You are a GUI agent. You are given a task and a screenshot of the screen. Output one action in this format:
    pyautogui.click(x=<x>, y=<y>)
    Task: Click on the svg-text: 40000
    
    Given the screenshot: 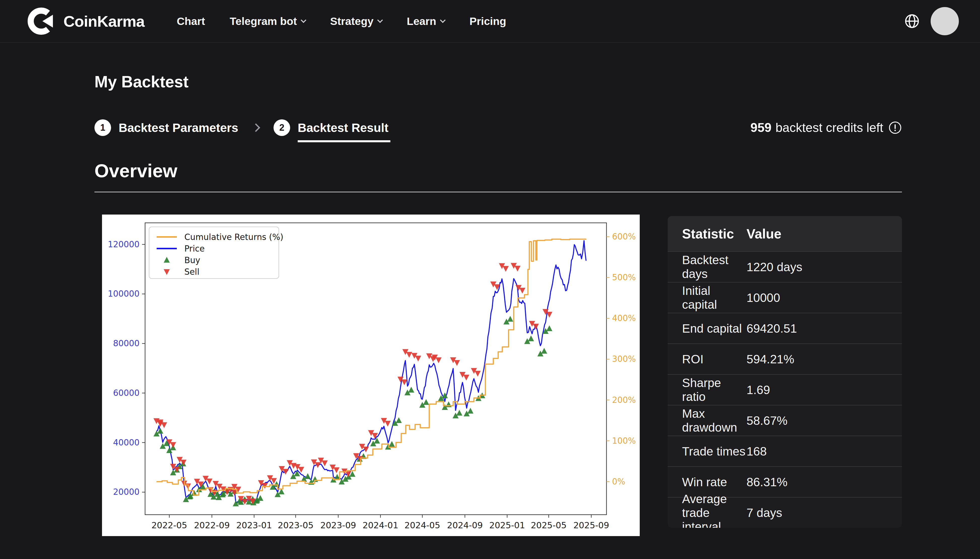 What is the action you would take?
    pyautogui.click(x=126, y=442)
    